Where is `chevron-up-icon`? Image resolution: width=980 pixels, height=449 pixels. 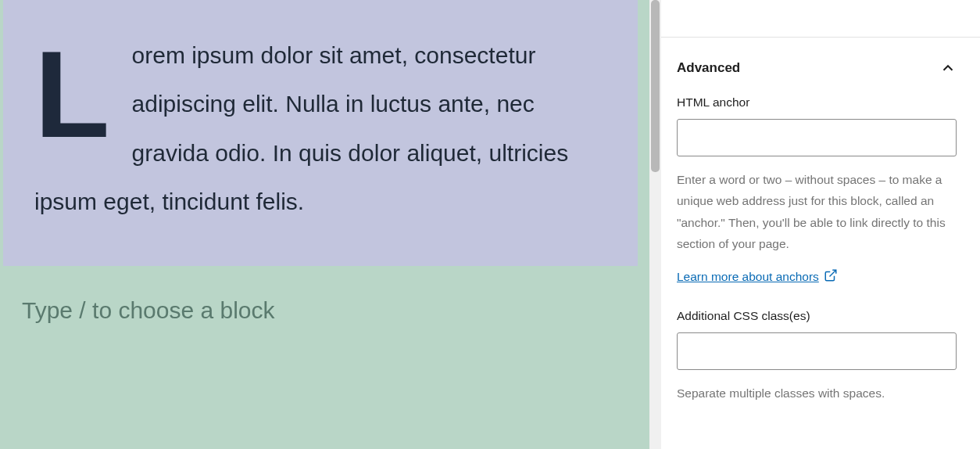 chevron-up-icon is located at coordinates (948, 68).